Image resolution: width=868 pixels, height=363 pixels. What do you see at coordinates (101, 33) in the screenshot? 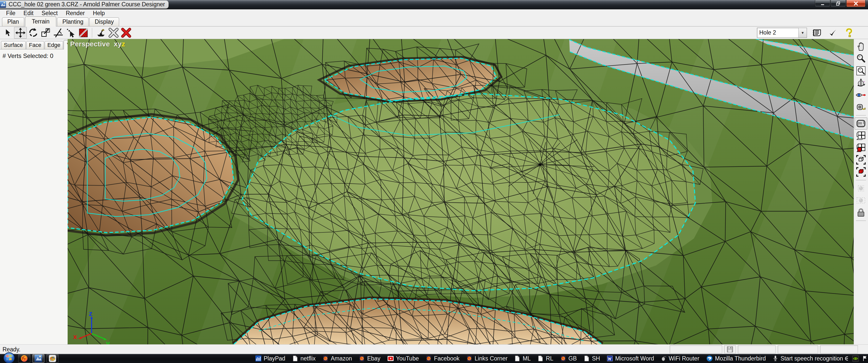
I see `smooth-tool` at bounding box center [101, 33].